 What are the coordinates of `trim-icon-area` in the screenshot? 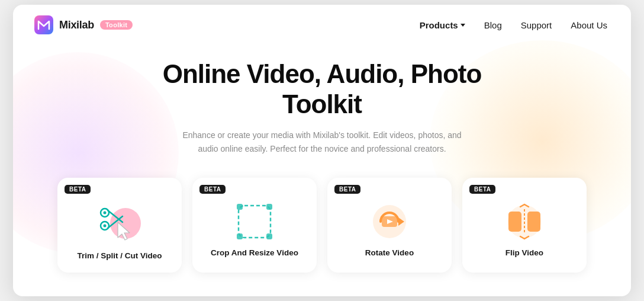 It's located at (120, 223).